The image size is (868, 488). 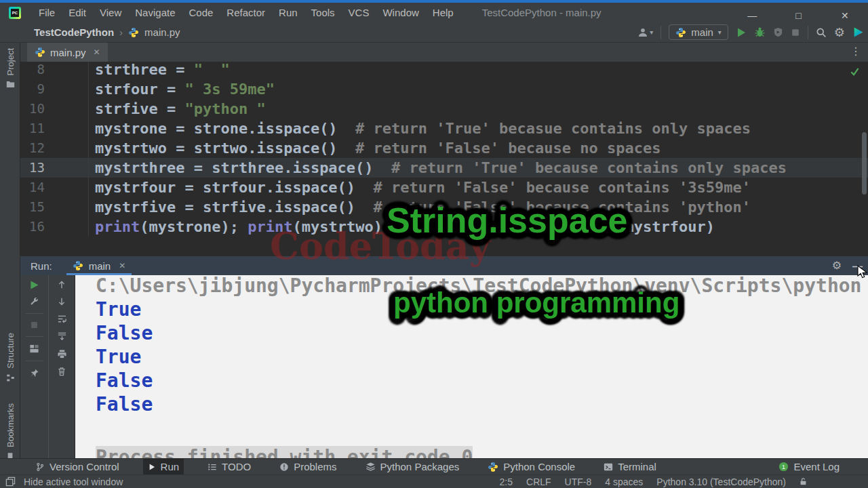 I want to click on tool-window-buttons: Version ControlRunTODOProblemsPython Pac…, so click(x=449, y=466).